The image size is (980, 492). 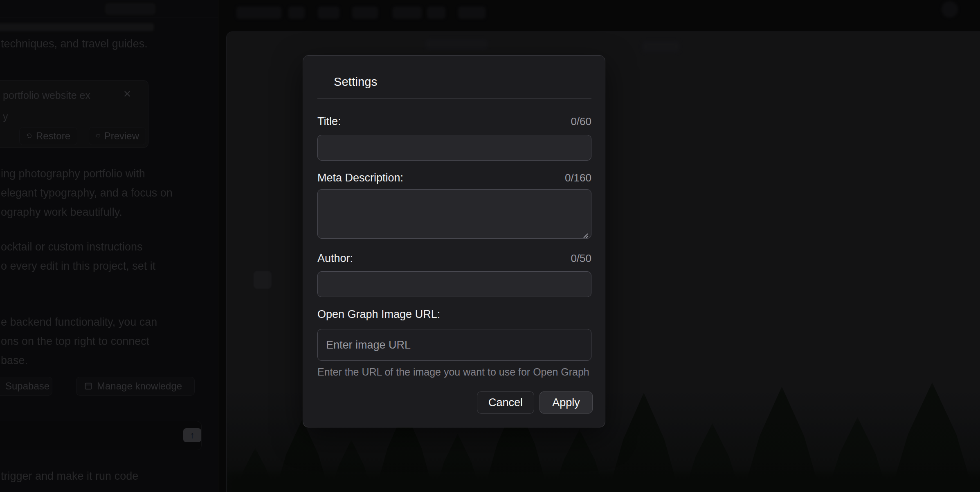 What do you see at coordinates (329, 122) in the screenshot?
I see `title-label: Title:` at bounding box center [329, 122].